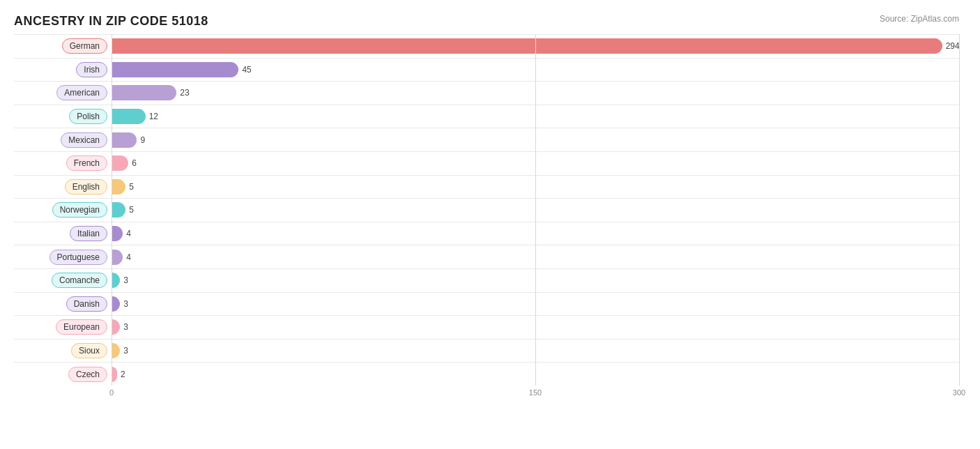 Image resolution: width=980 pixels, height=449 pixels. Describe the element at coordinates (92, 70) in the screenshot. I see `bar-label: Irish` at that location.